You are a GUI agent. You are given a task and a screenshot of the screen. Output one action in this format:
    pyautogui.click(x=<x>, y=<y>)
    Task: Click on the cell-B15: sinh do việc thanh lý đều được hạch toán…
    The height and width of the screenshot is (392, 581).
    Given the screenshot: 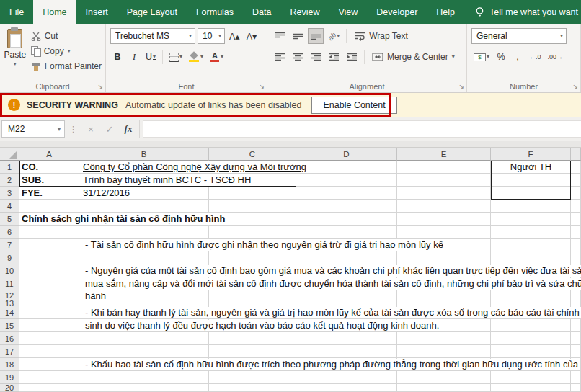 What is the action you would take?
    pyautogui.click(x=262, y=326)
    